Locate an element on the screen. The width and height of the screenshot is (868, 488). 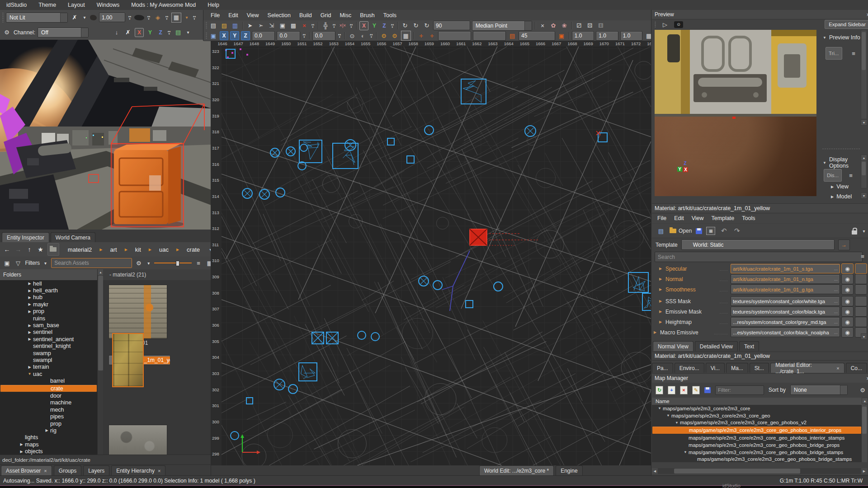
random-all-icon: ⚅ is located at coordinates (601, 26).